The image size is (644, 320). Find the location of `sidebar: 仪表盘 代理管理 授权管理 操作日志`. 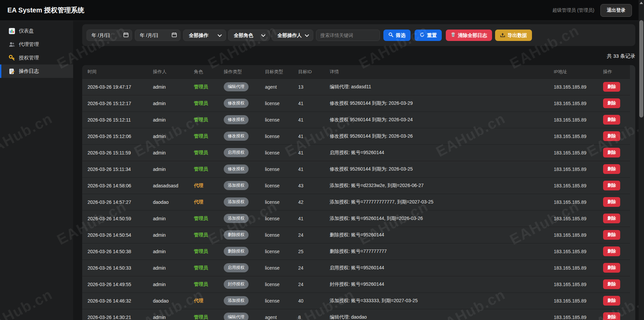

sidebar: 仪表盘 代理管理 授权管理 操作日志 is located at coordinates (37, 171).